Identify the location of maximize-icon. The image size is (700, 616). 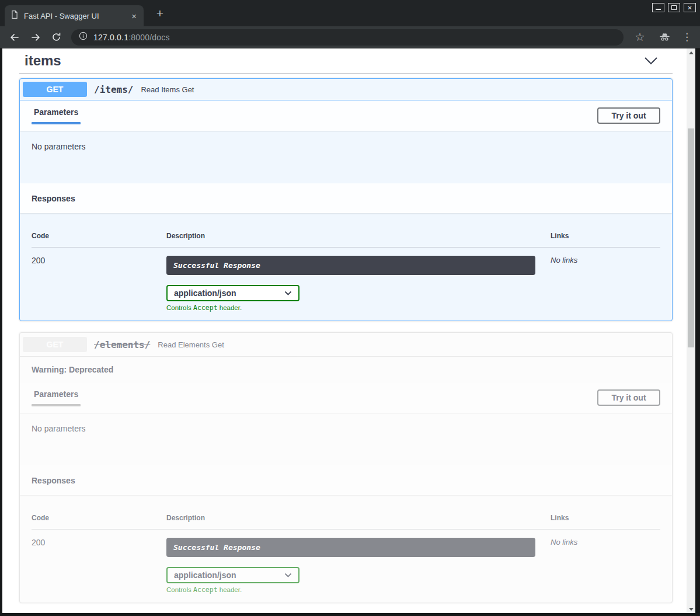
(674, 8).